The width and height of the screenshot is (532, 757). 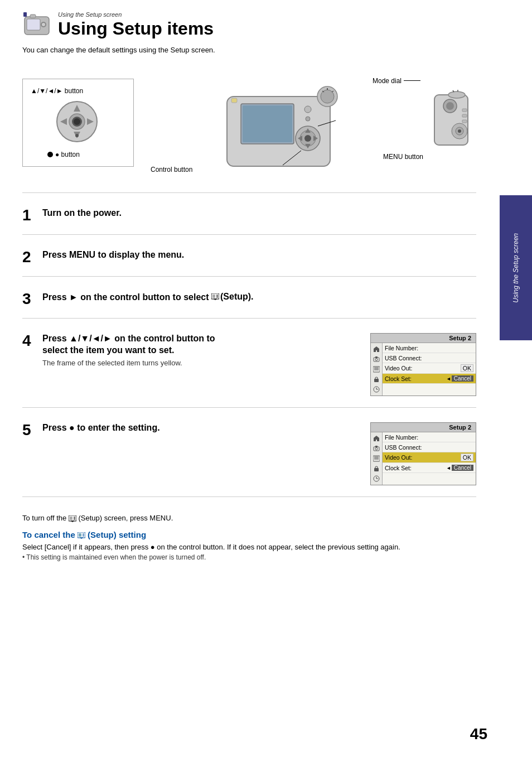 What do you see at coordinates (259, 213) in the screenshot?
I see `step-1-instruction: Turn on the power.` at bounding box center [259, 213].